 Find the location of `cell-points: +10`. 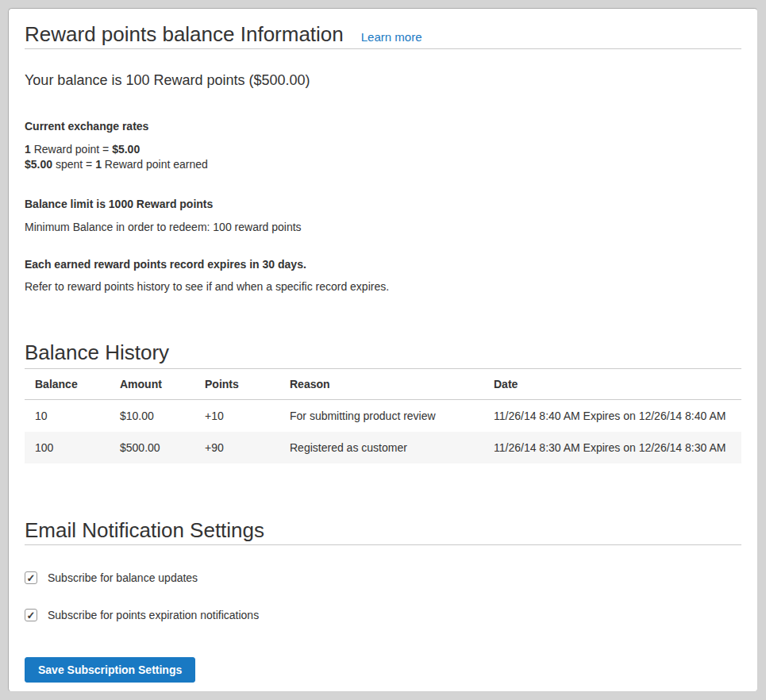

cell-points: +10 is located at coordinates (237, 416).